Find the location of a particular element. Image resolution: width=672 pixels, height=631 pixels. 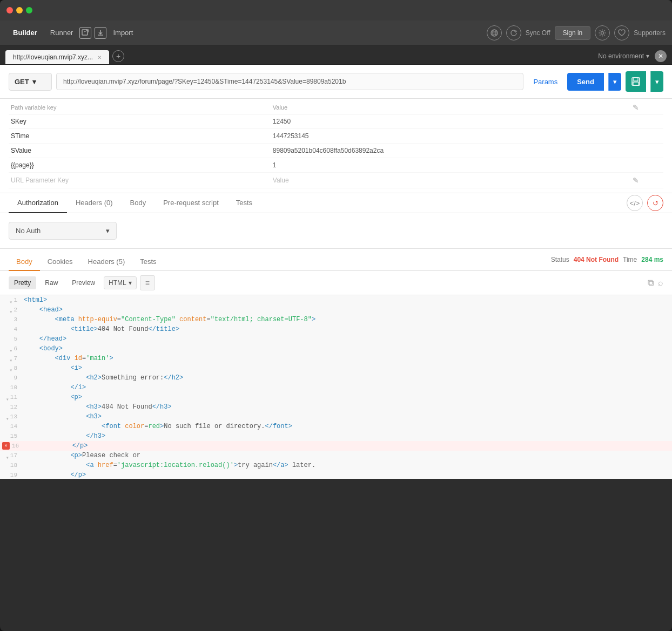

new-window-icon is located at coordinates (85, 33).